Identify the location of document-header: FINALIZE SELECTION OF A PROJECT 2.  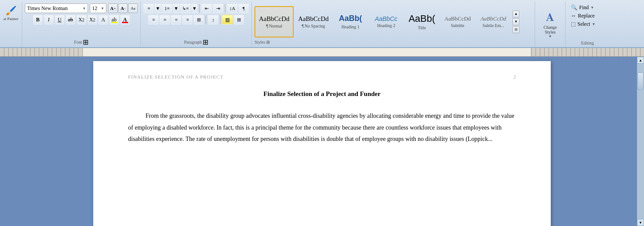
(322, 77).